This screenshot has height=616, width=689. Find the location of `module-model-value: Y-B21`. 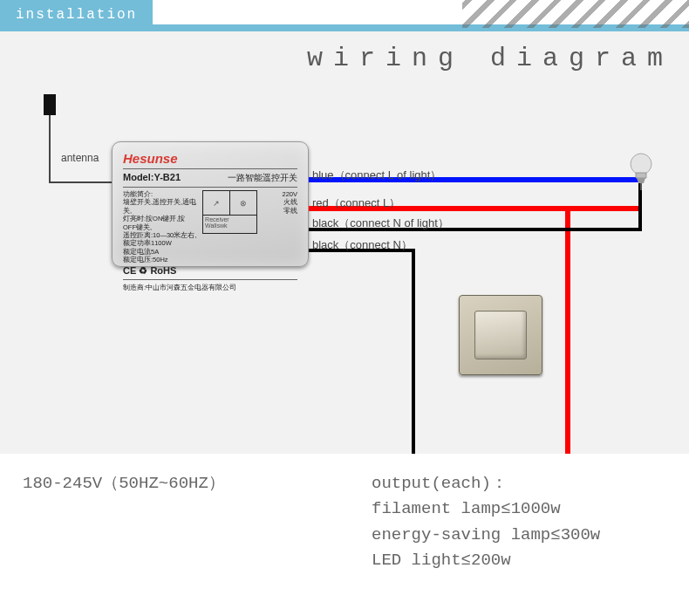

module-model-value: Y-B21 is located at coordinates (167, 177).